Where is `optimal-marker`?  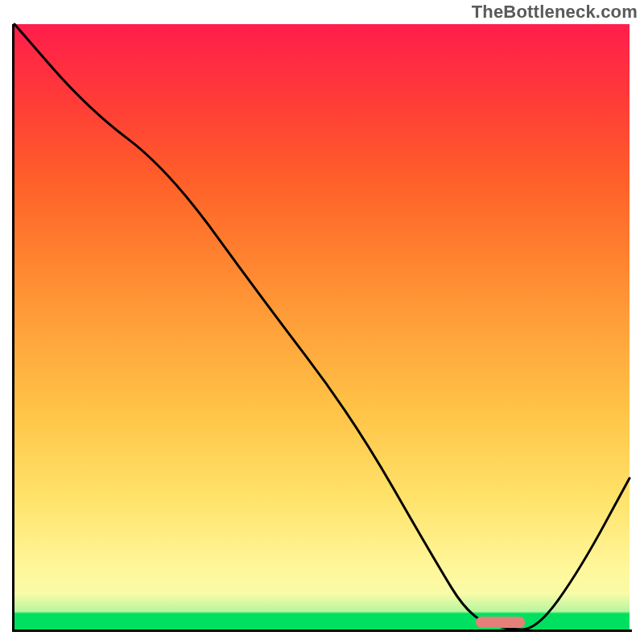
optimal-marker is located at coordinates (501, 622).